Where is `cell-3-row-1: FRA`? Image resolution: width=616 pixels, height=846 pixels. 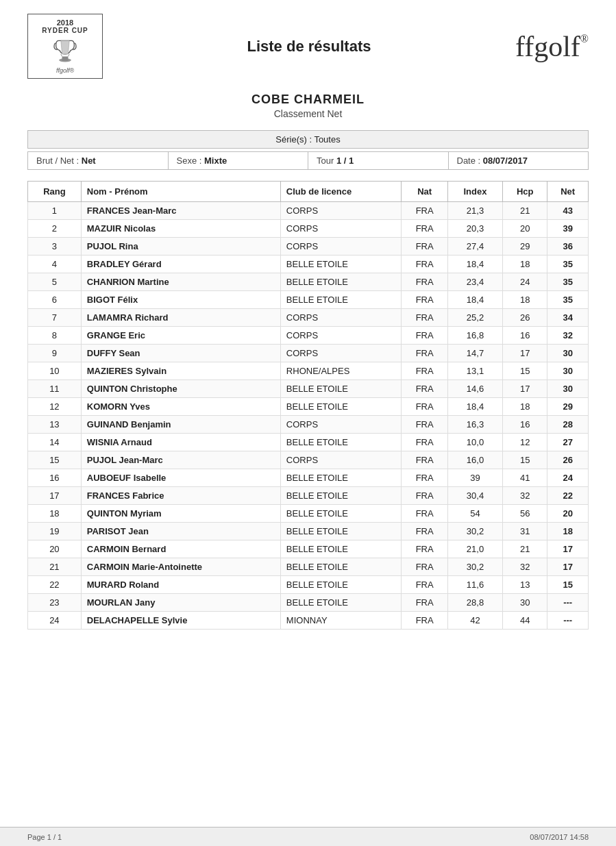
cell-3-row-1: FRA is located at coordinates (425, 229).